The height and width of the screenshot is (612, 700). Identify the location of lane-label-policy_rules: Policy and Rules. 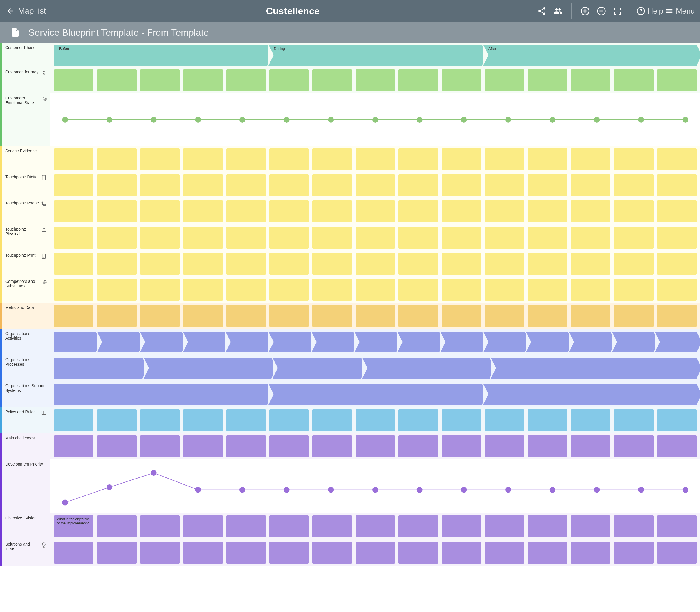
(27, 420).